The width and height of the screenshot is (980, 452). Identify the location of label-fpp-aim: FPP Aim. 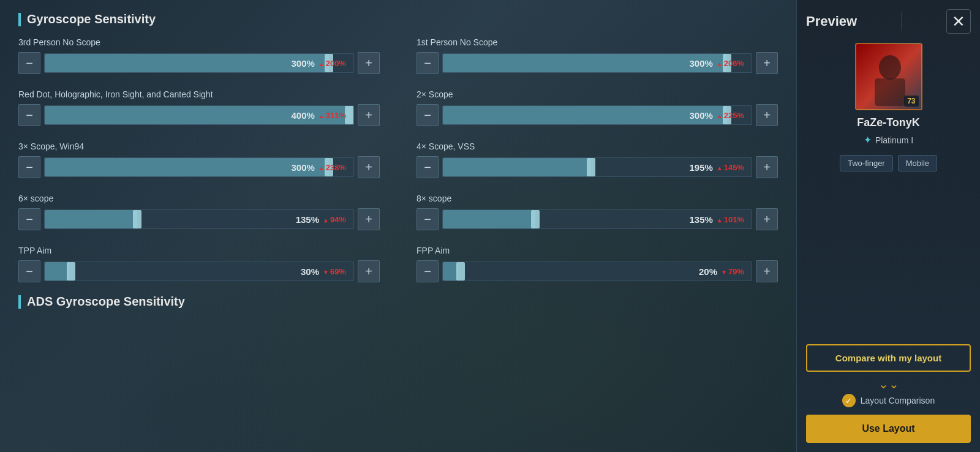
(597, 250).